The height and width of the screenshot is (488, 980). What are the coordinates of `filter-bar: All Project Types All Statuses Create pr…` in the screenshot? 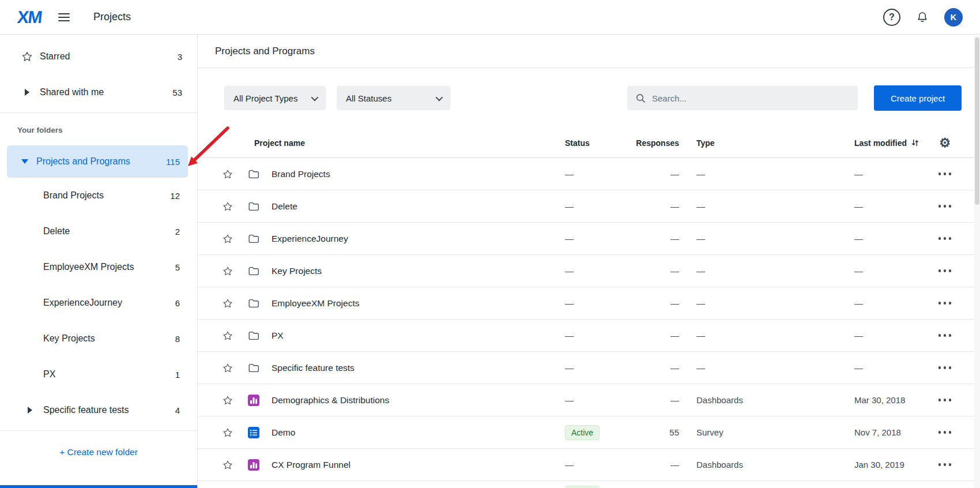 It's located at (589, 98).